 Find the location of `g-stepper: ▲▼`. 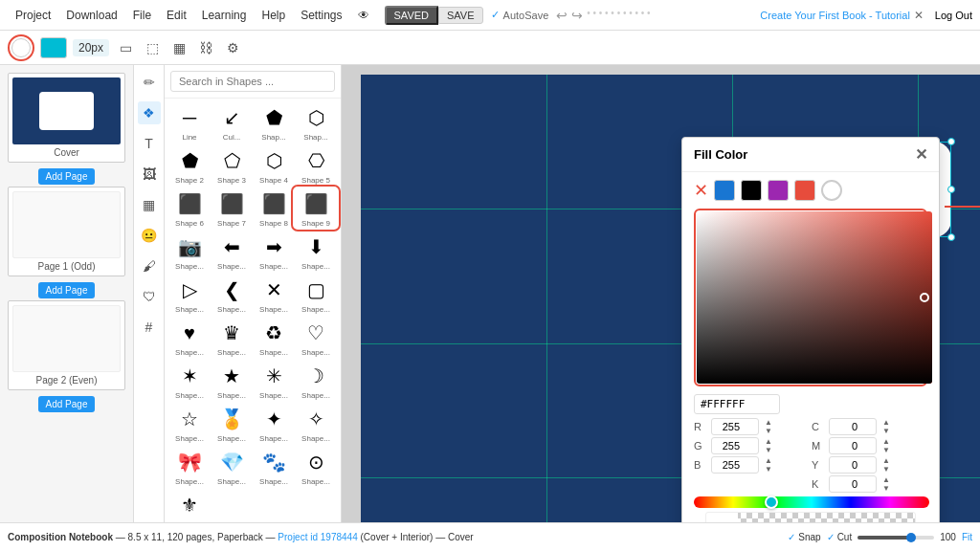

g-stepper: ▲▼ is located at coordinates (768, 446).